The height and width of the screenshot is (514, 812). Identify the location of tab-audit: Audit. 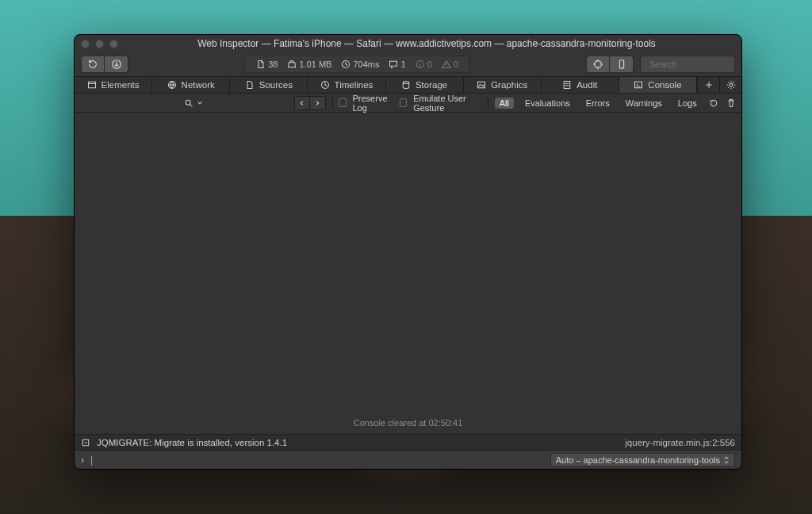
(580, 85).